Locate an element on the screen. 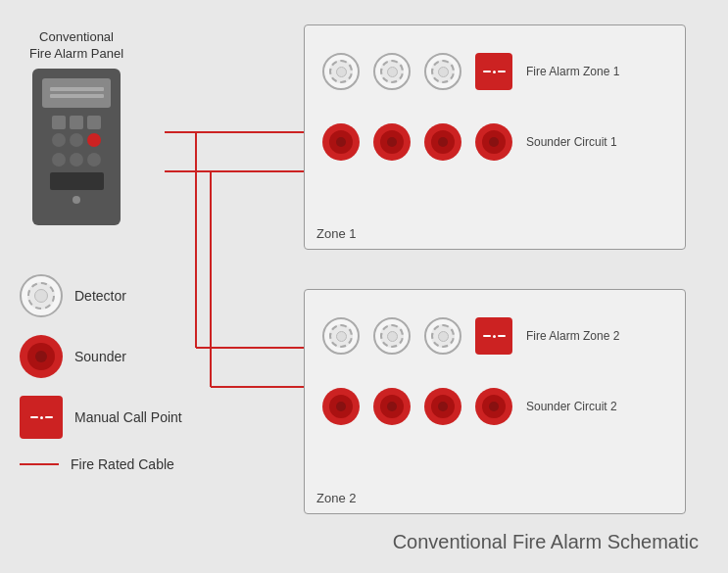 The width and height of the screenshot is (728, 573). legend-sounder-label: Sounder is located at coordinates (100, 357).